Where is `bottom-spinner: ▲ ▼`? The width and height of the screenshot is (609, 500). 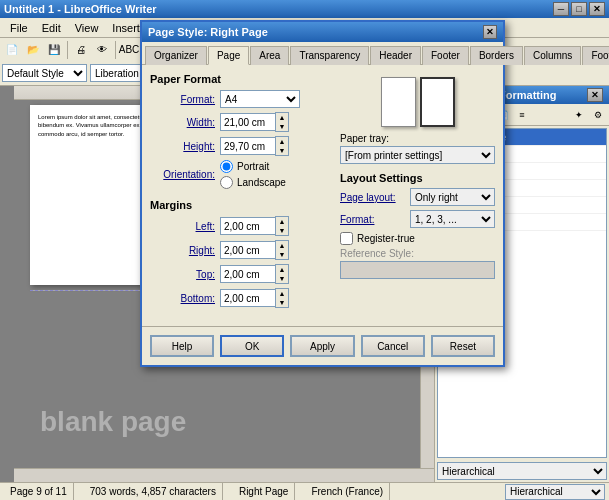 bottom-spinner: ▲ ▼ is located at coordinates (254, 298).